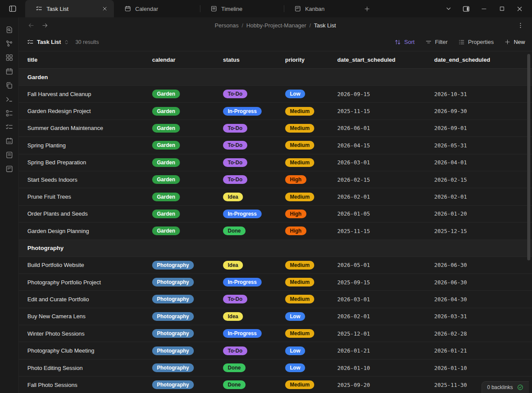 The height and width of the screenshot is (393, 532). I want to click on table-row: Build Portfolio WebsitePhotographyIdeaMe…, so click(276, 265).